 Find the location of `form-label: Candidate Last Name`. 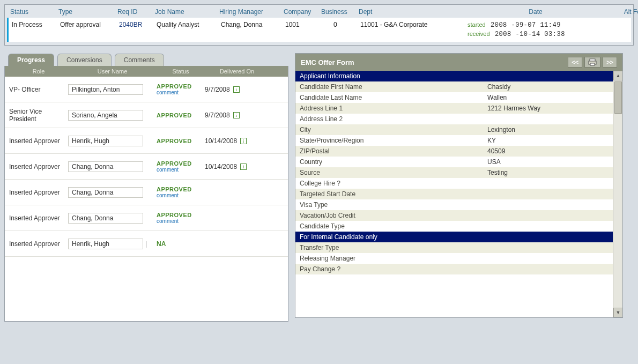

form-label: Candidate Last Name is located at coordinates (394, 98).